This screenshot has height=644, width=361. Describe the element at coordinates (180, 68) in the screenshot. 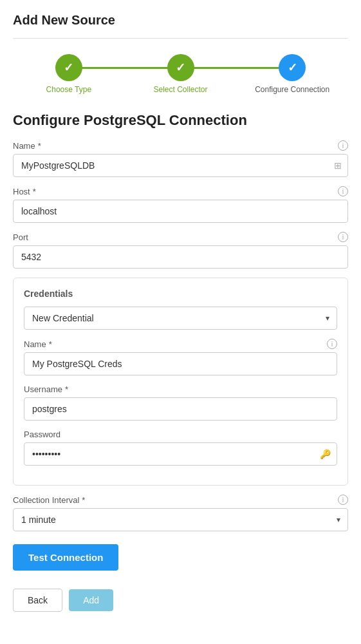

I see `check-icon-2: ✓` at that location.